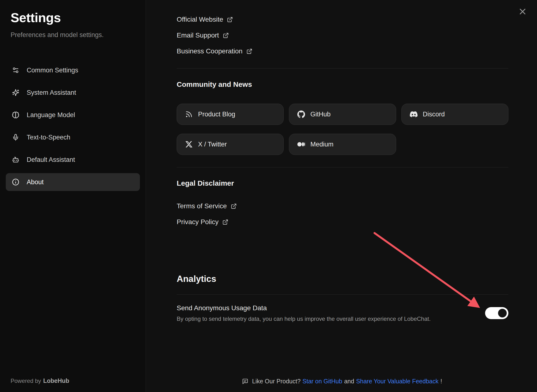 The height and width of the screenshot is (392, 537). Describe the element at coordinates (212, 144) in the screenshot. I see `button-label: X / Twitter` at that location.